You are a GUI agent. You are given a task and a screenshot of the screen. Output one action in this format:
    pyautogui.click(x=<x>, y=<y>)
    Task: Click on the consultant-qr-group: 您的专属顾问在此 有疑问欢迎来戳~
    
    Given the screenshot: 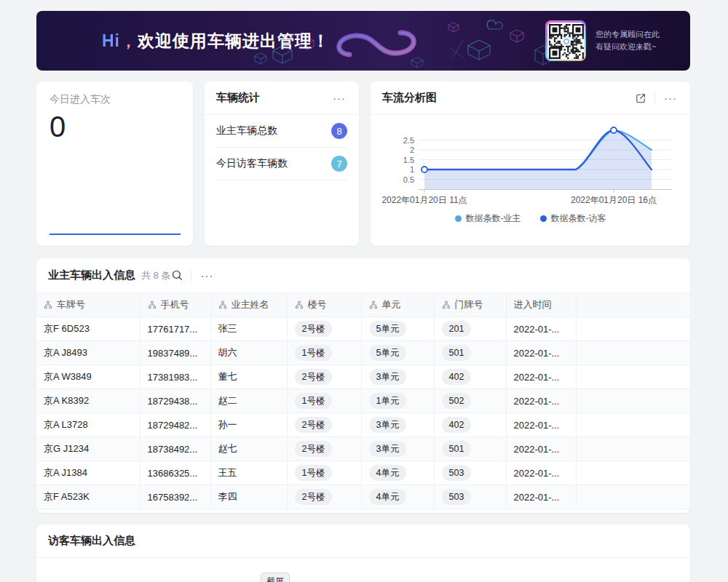 What is the action you would take?
    pyautogui.click(x=603, y=41)
    